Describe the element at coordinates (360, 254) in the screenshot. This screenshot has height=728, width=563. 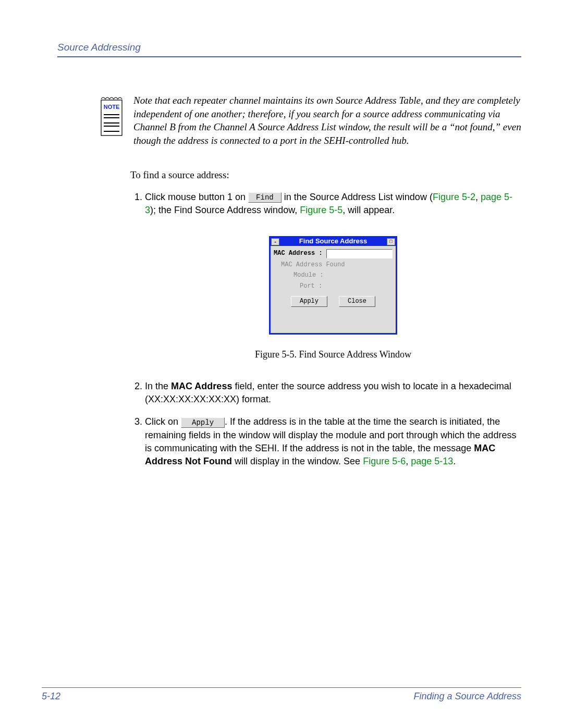
I see `mac-address-field` at that location.